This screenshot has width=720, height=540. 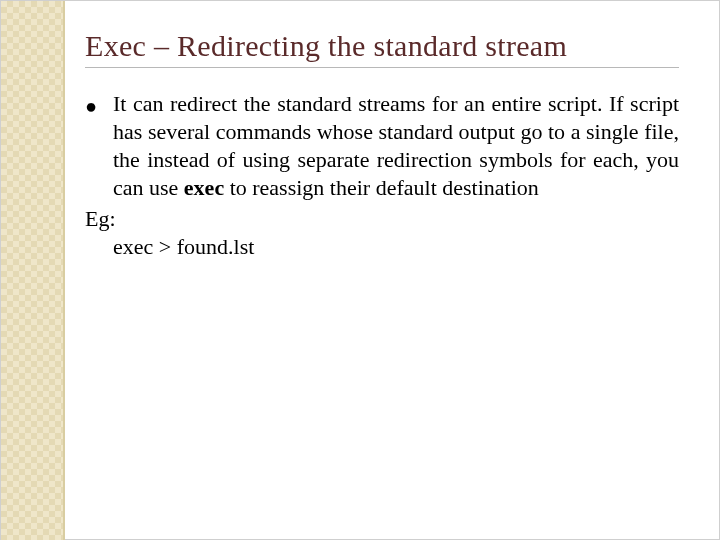 I want to click on decorative-sidebar, so click(x=33, y=270).